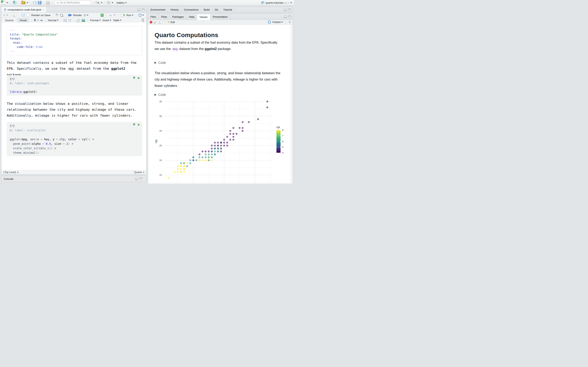 The width and height of the screenshot is (588, 367). I want to click on version-control-dropdown, so click(102, 3).